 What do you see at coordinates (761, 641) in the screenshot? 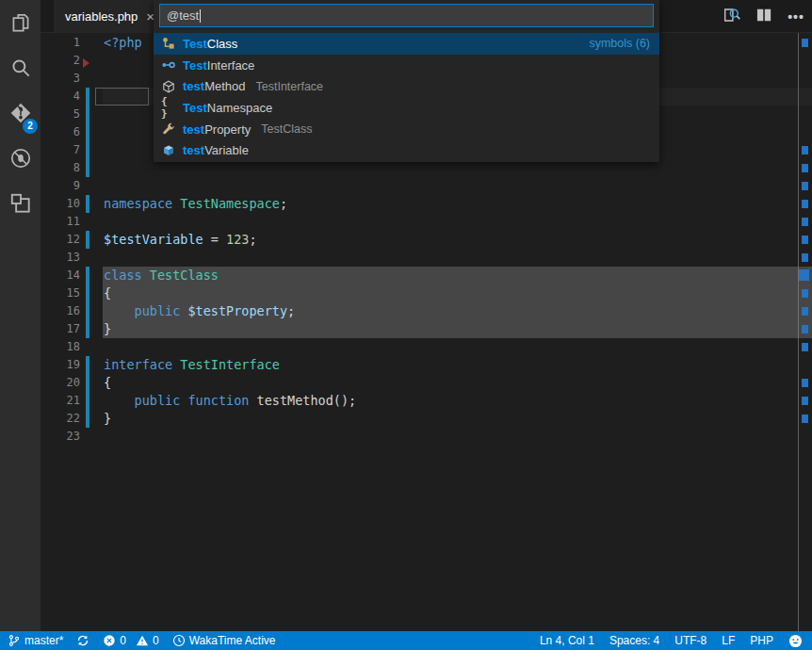
I see `language-label: PHP` at bounding box center [761, 641].